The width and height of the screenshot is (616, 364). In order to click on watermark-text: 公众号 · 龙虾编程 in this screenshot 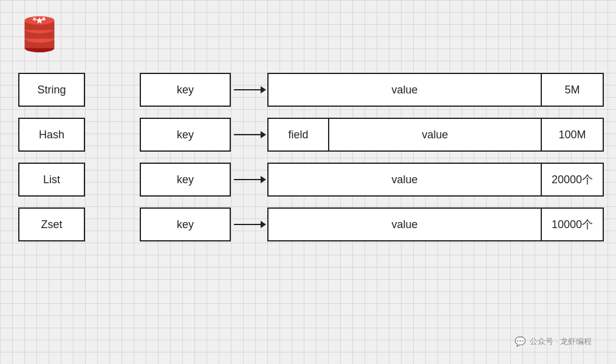, I will do `click(561, 342)`.